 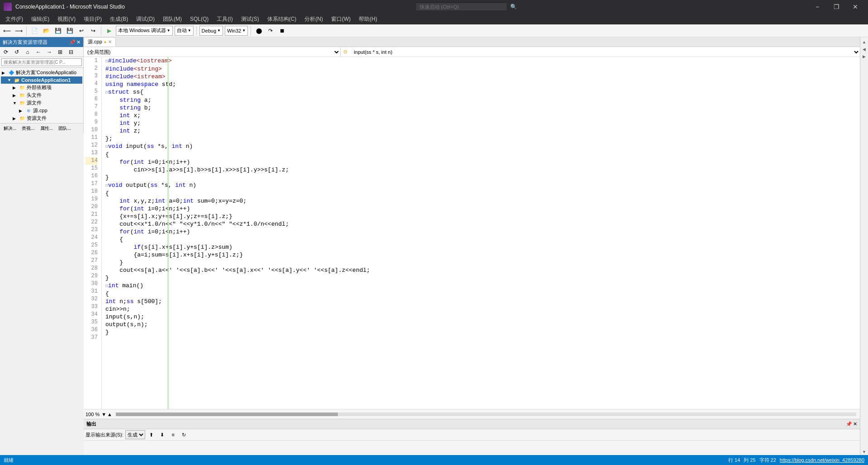 What do you see at coordinates (135, 435) in the screenshot?
I see `output-source-select: 生成` at bounding box center [135, 435].